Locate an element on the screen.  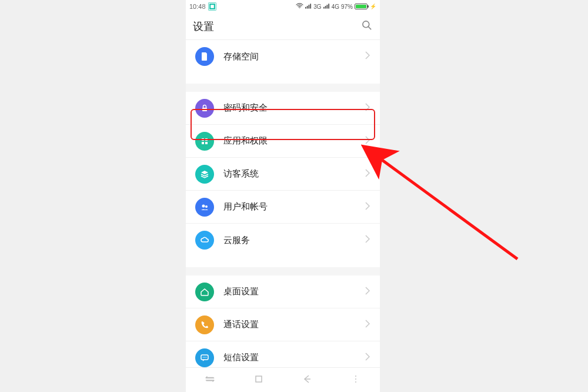
users-icon is located at coordinates (205, 207).